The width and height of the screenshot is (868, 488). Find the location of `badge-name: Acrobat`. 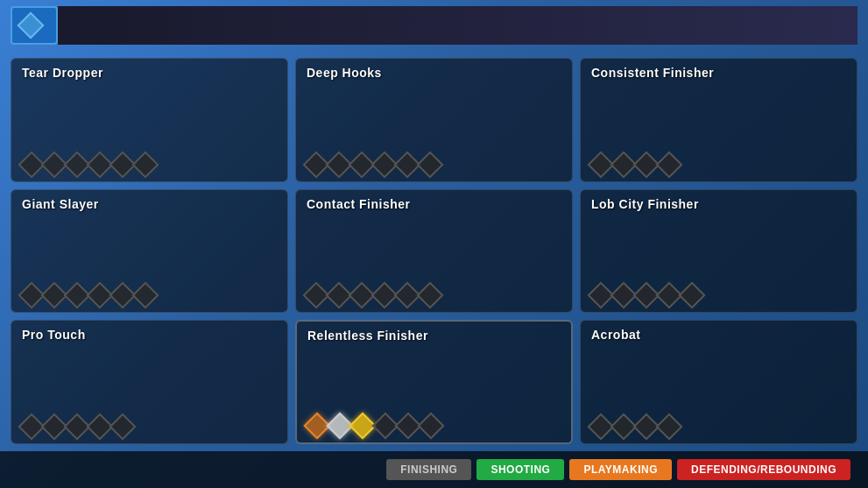

badge-name: Acrobat is located at coordinates (718, 335).